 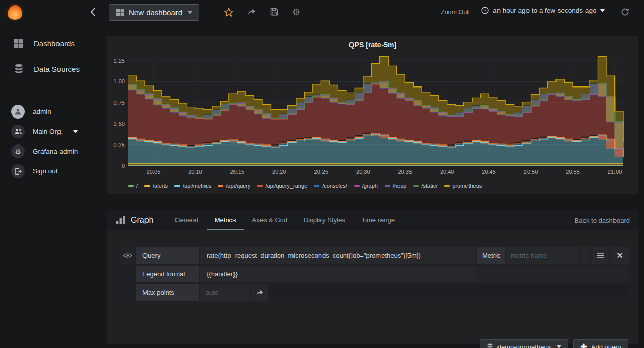 What do you see at coordinates (463, 186) in the screenshot?
I see `legend-item: prometheus` at bounding box center [463, 186].